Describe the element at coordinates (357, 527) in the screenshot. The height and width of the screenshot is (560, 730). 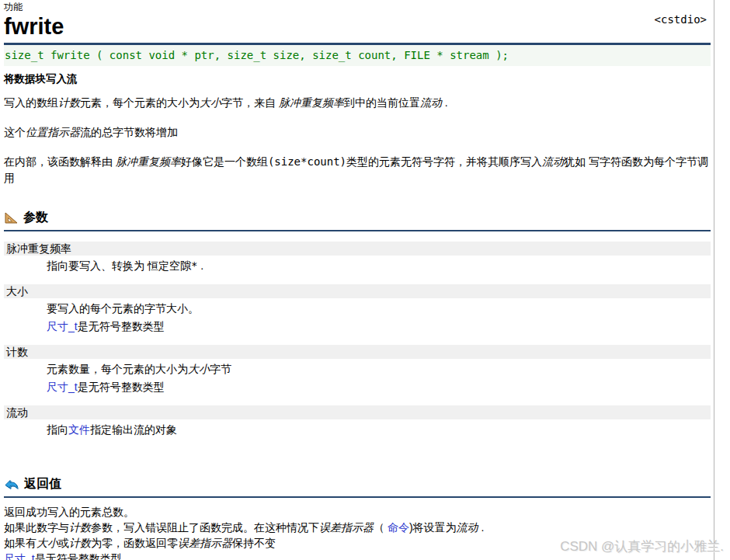
I see `return-line: 如果此数字与计数参数，写入错误阻止了函数完成。在这种情况下误差指示器（ 命令)将…` at that location.